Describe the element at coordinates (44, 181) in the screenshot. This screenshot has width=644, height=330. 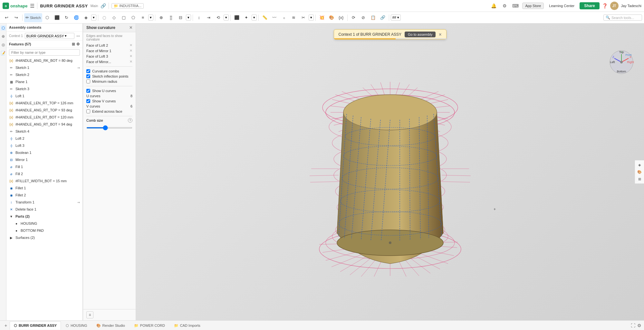
I see `feature-item-fillet-width: {x} #FILLET_WIDTH_BOT = 15 mm` at that location.